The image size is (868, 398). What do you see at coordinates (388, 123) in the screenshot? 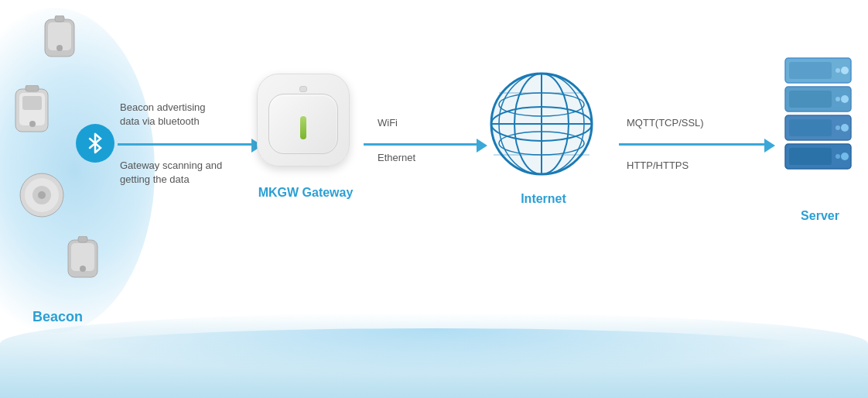
I see `wifi-label: WiFi` at bounding box center [388, 123].